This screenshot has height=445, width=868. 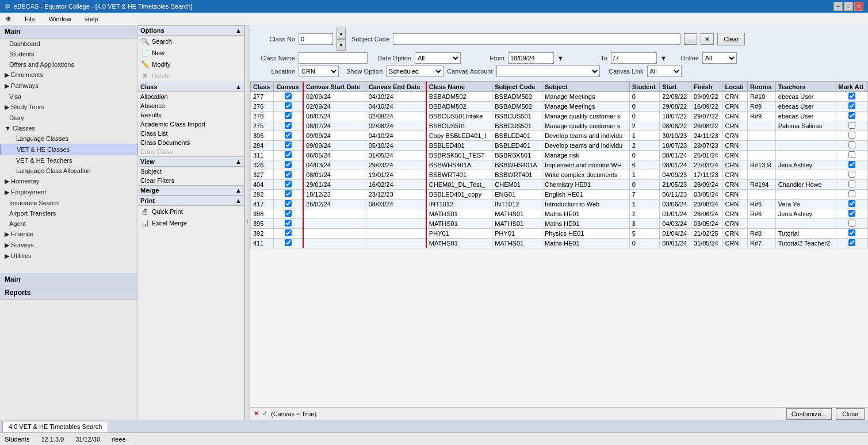 I want to click on panel-resize-handle: ⋮, so click(x=247, y=222).